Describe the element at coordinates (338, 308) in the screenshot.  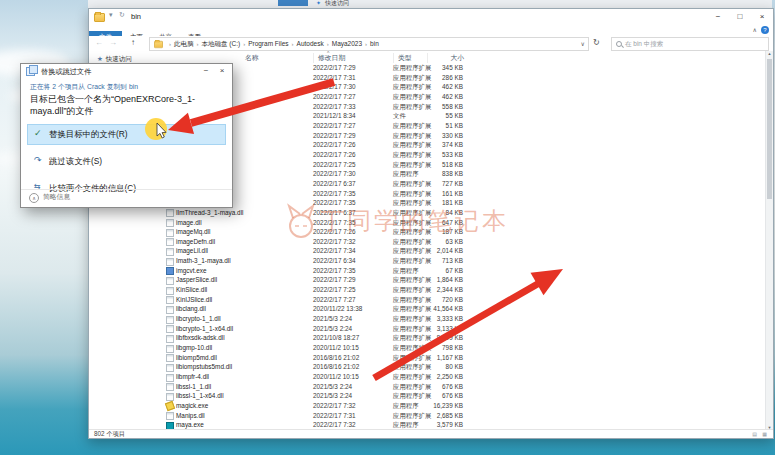
I see `file-date: 2020/11/22 13:38` at that location.